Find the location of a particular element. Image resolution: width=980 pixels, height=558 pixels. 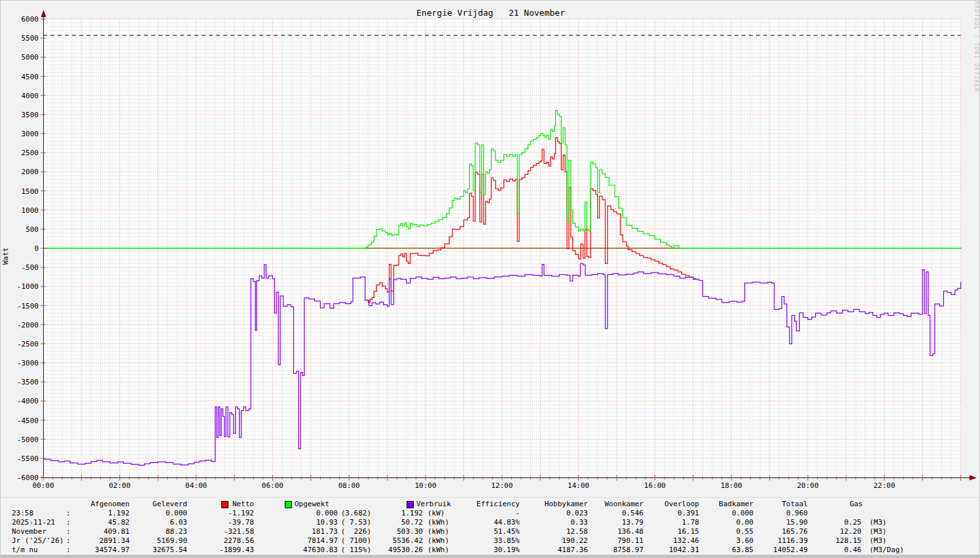

y-tick-label: -5000 is located at coordinates (27, 440).